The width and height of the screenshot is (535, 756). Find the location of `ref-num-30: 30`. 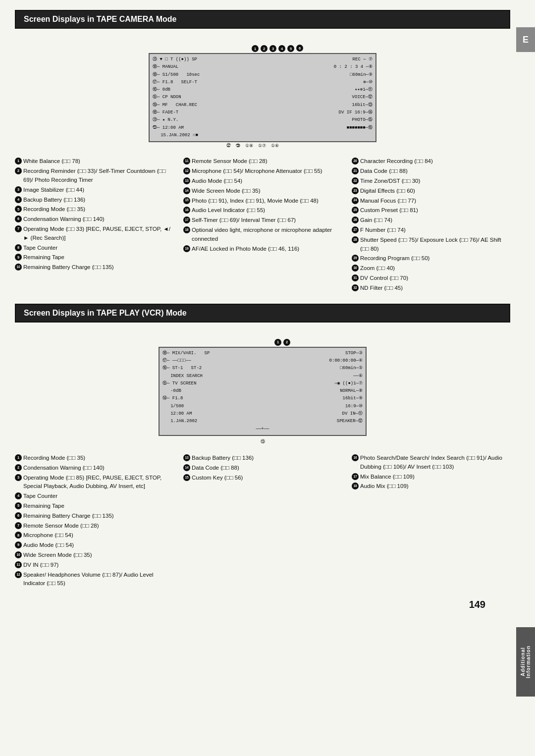

ref-num-30: 30 is located at coordinates (355, 268).